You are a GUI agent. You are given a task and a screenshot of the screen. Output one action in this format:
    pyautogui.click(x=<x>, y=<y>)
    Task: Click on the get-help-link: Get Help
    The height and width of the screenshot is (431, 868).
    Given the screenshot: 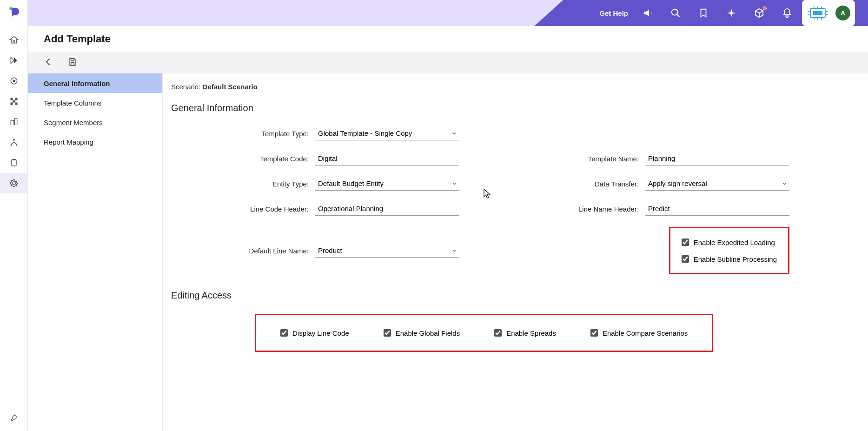 What is the action you would take?
    pyautogui.click(x=614, y=13)
    